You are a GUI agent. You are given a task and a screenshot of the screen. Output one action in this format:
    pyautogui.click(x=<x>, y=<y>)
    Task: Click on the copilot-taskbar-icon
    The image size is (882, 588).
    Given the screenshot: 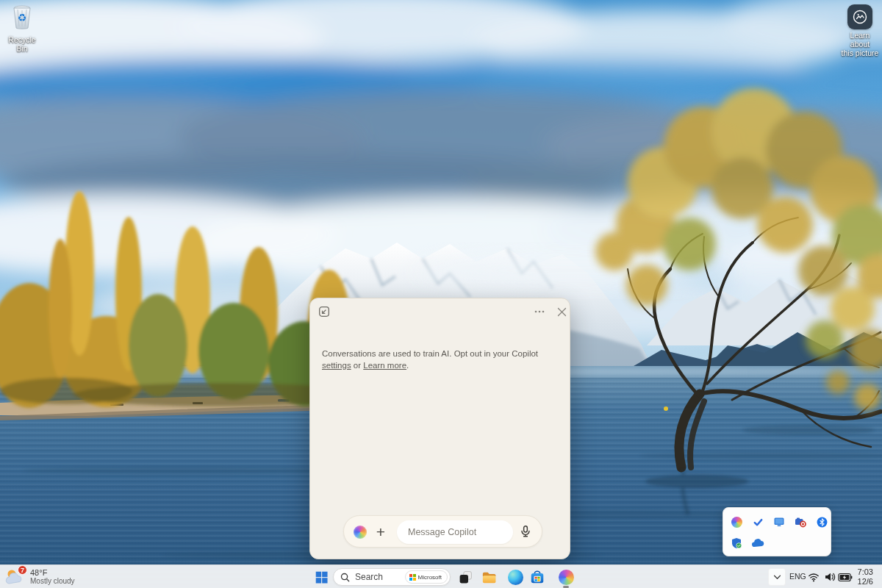 What is the action you would take?
    pyautogui.click(x=566, y=578)
    